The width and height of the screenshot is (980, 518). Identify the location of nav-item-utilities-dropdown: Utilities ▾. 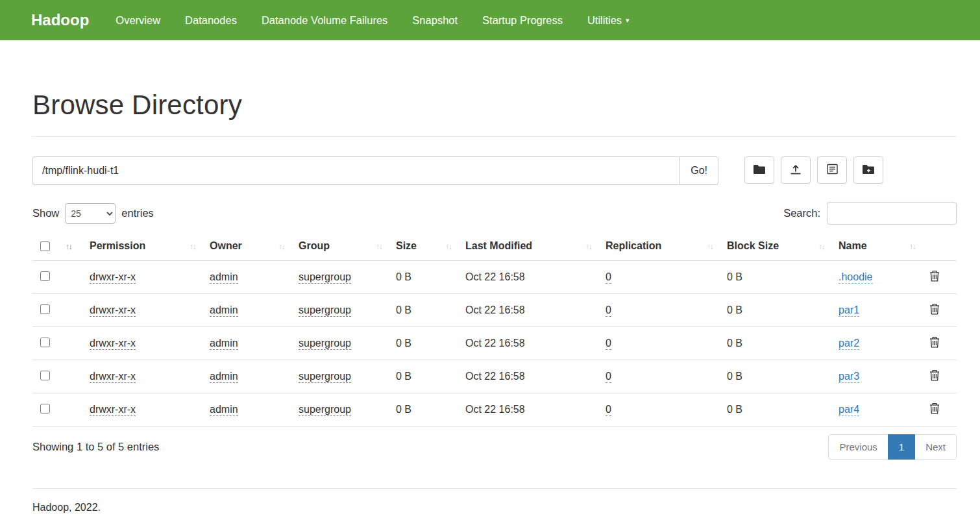
(609, 20).